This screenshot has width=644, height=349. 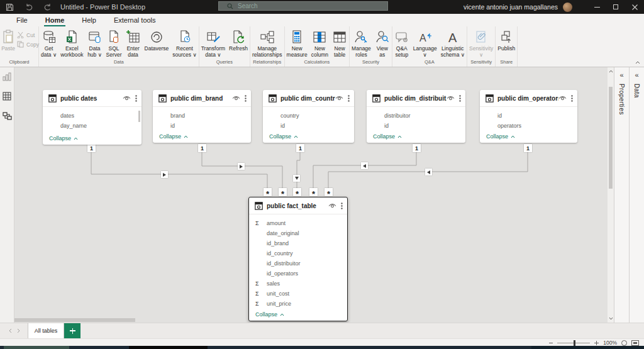 I want to click on save-icon, so click(x=10, y=8).